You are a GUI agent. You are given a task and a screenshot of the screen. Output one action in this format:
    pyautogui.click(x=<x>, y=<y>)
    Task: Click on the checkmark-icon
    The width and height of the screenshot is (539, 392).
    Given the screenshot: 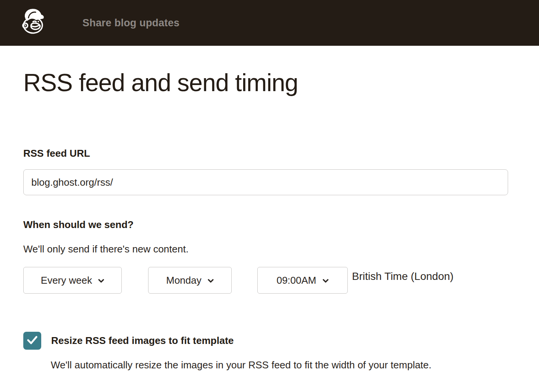 What is the action you would take?
    pyautogui.click(x=32, y=341)
    